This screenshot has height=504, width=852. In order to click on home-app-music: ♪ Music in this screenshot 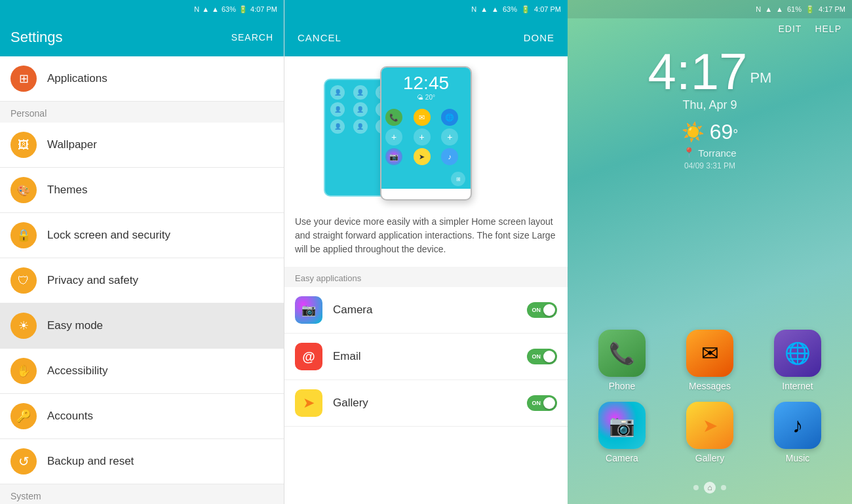, I will do `click(798, 433)`.